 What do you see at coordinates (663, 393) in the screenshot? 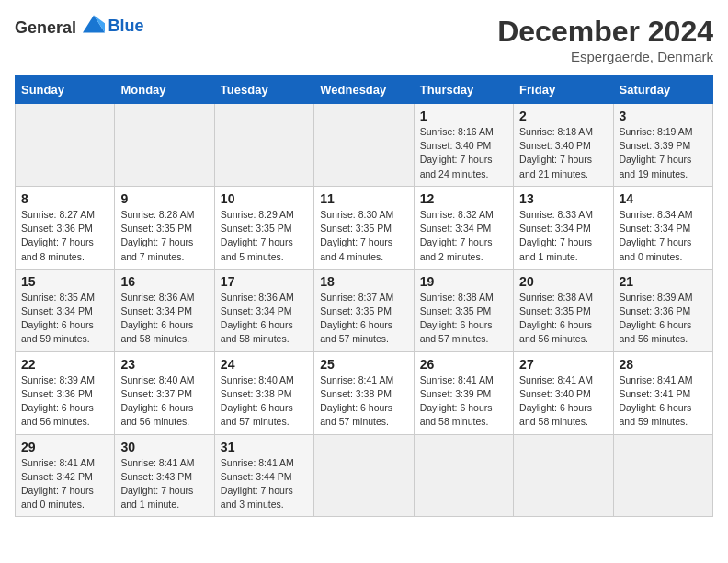
I see `calendar-cell: 28Sunrise: 8:41 AMSunset: 3:41 PMDayligh…` at bounding box center [663, 393].